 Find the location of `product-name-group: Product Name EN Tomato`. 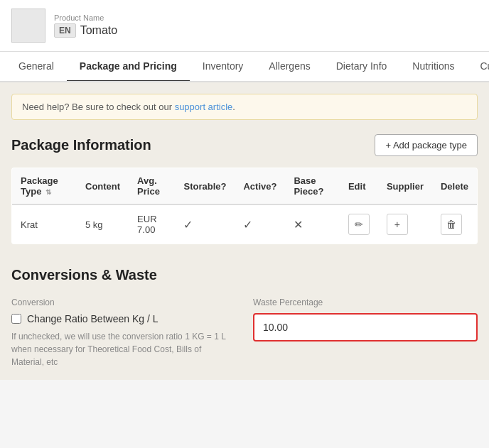

product-name-group: Product Name EN Tomato is located at coordinates (85, 26).